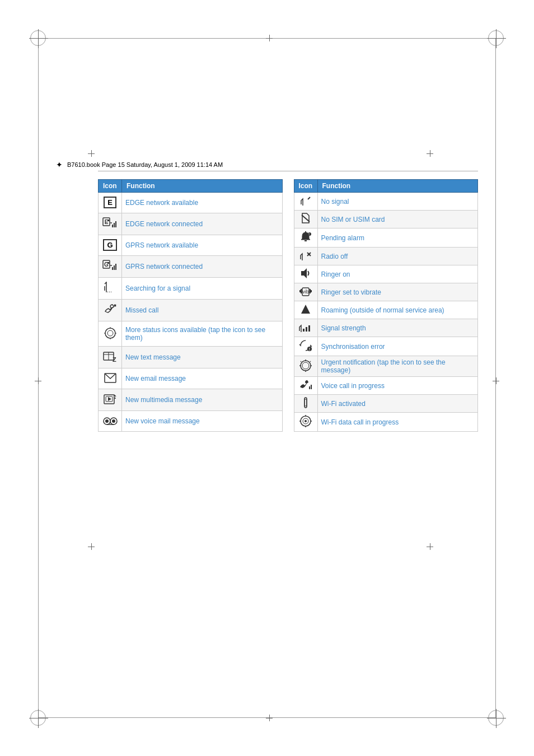  I want to click on mark-guide-br, so click(430, 547).